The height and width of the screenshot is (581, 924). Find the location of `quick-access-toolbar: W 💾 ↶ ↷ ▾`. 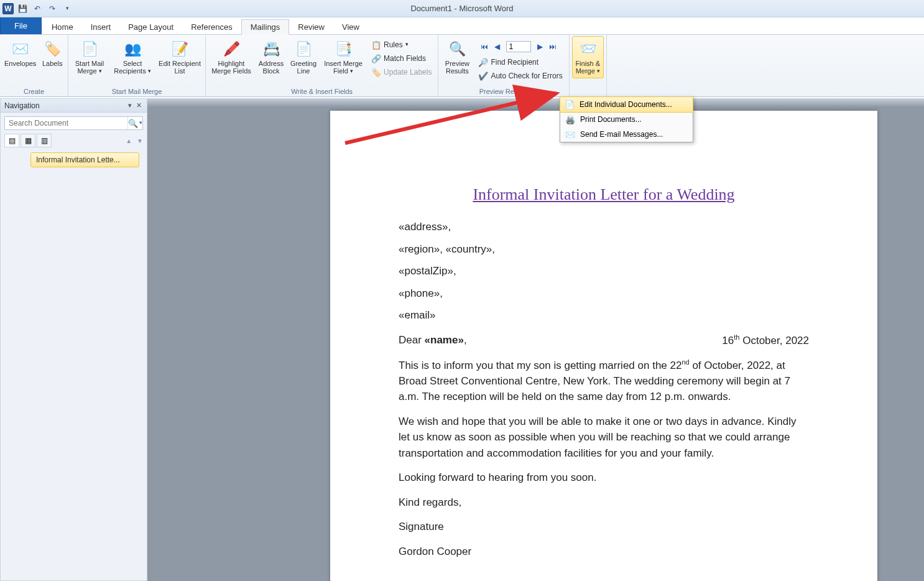

quick-access-toolbar: W 💾 ↶ ↷ ▾ is located at coordinates (38, 9).